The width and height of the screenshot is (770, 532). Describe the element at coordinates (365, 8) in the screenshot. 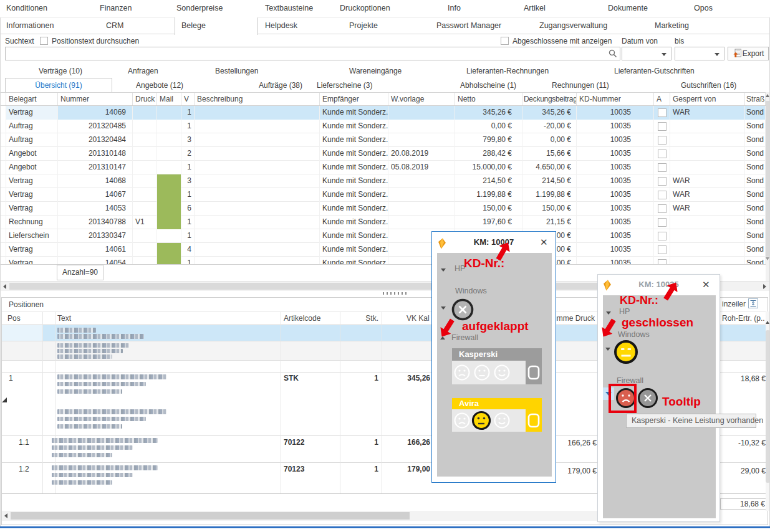

I see `tab-druckoptionen: Druckoptionen` at that location.